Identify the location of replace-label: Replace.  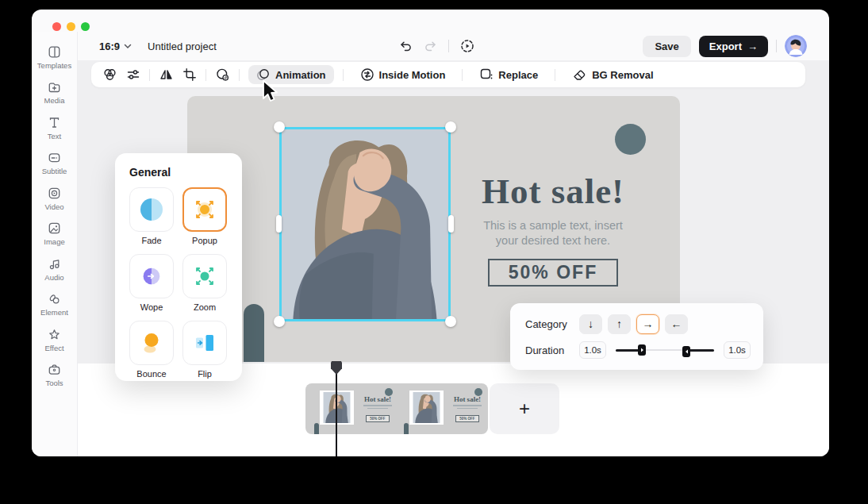
(518, 75).